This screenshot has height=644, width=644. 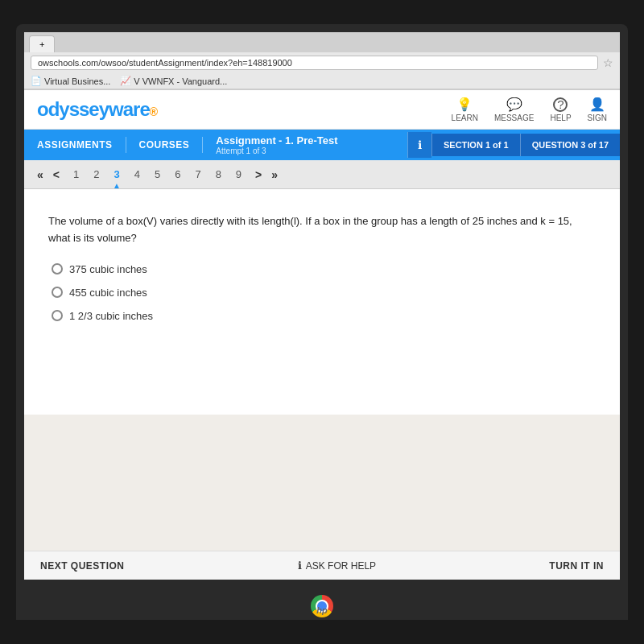 What do you see at coordinates (57, 269) in the screenshot?
I see `radio-a` at bounding box center [57, 269].